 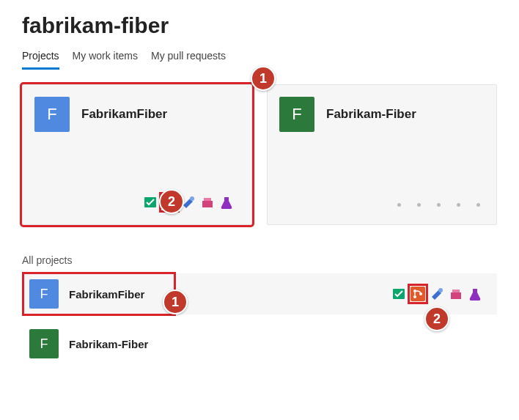 I want to click on project-card-fabrikam-fiber: F Fabrikam-Fiber, so click(x=382, y=155).